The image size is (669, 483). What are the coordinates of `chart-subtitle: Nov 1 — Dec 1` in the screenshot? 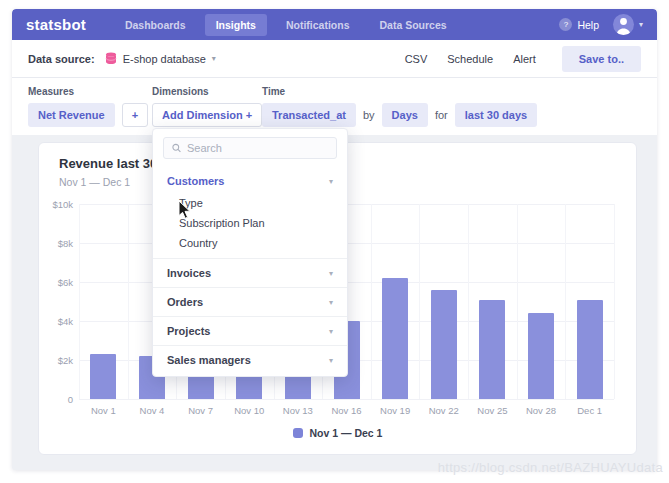 It's located at (94, 182).